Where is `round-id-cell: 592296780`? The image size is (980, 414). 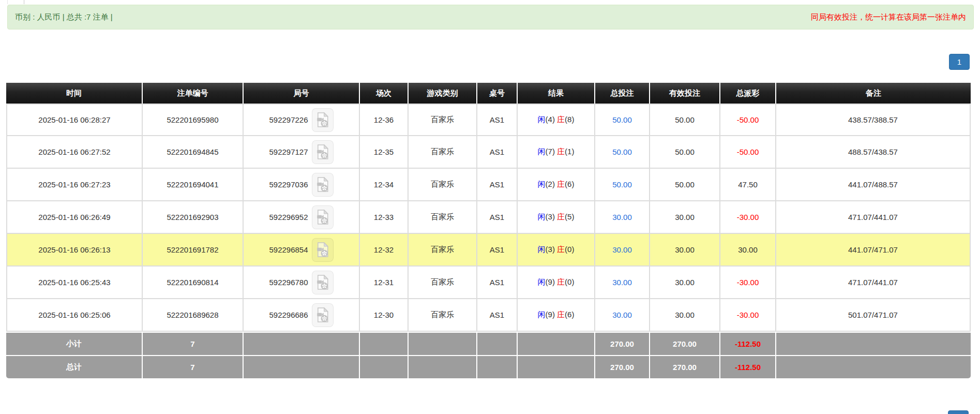
round-id-cell: 592296780 is located at coordinates (302, 283).